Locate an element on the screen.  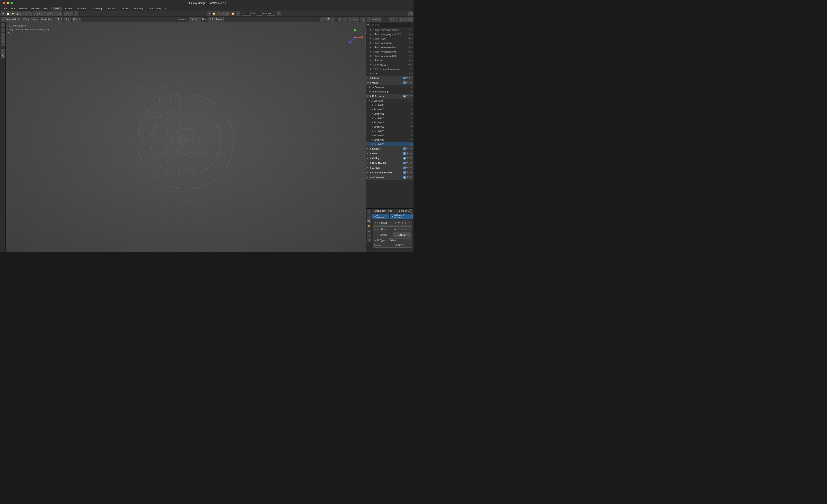
collection-aft-stations: ▣ Aft stations ✓ 👁 ◎ ✕ is located at coordinates (390, 177).